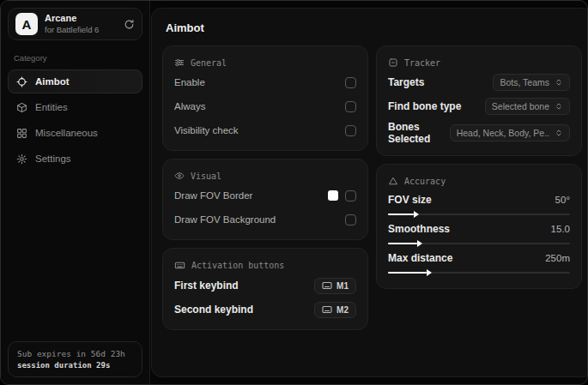  Describe the element at coordinates (558, 258) in the screenshot. I see `slider-value: 250m` at that location.